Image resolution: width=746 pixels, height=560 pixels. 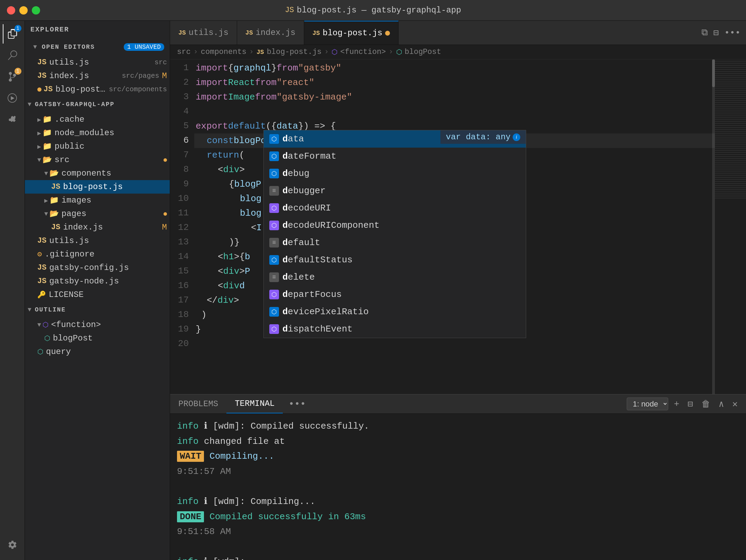 I want to click on autocomplete-item-data: ⬡ data var data: any i, so click(x=395, y=139).